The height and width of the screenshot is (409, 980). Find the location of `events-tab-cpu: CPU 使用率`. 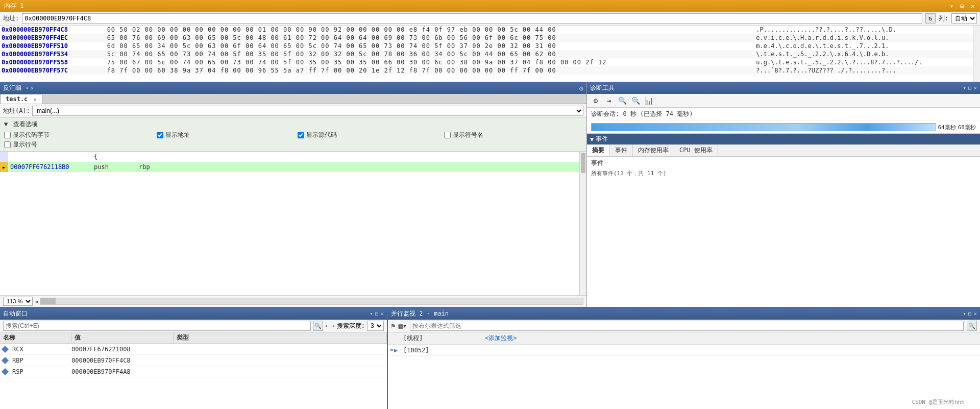

events-tab-cpu: CPU 使用率 is located at coordinates (696, 150).